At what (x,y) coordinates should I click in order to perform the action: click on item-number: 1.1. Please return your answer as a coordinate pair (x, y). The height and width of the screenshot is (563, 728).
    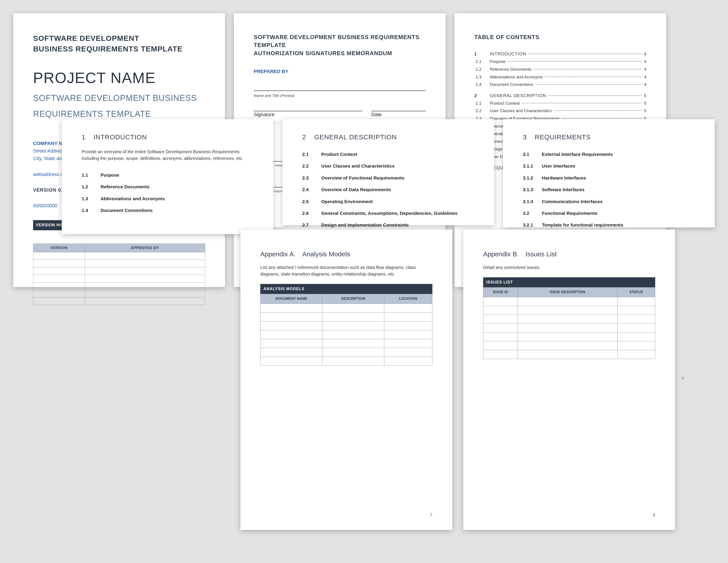
    Looking at the image, I should click on (91, 175).